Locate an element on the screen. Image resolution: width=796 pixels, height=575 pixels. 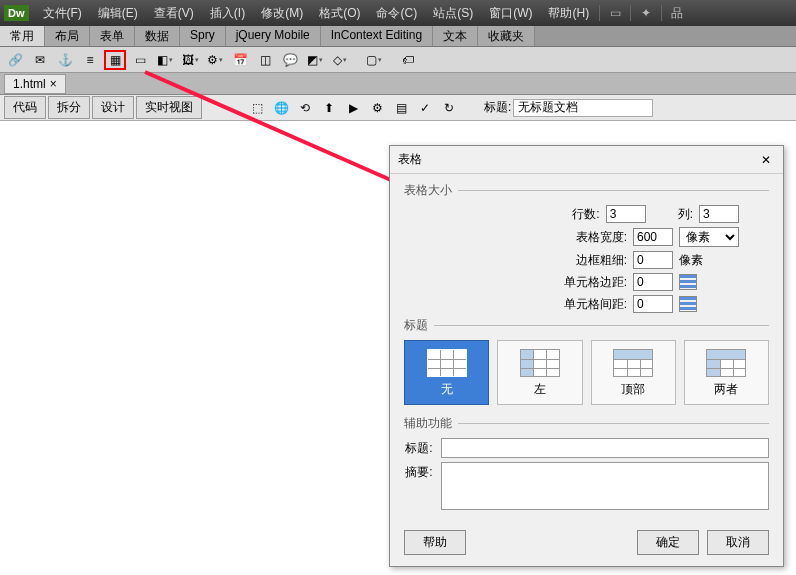
tab-ice: InContext Editing is located at coordinates (377, 36).